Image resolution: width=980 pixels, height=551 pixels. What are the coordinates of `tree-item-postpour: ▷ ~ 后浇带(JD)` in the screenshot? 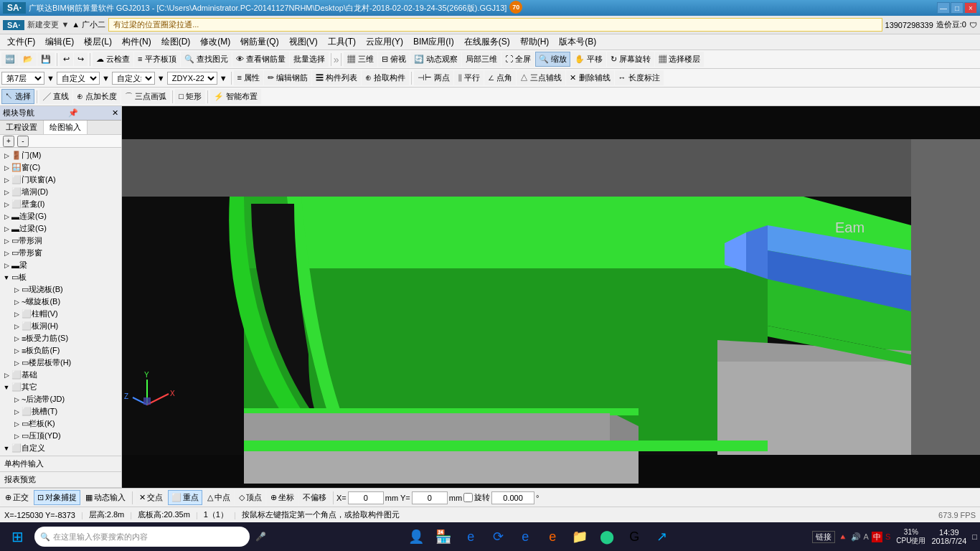 It's located at (60, 399).